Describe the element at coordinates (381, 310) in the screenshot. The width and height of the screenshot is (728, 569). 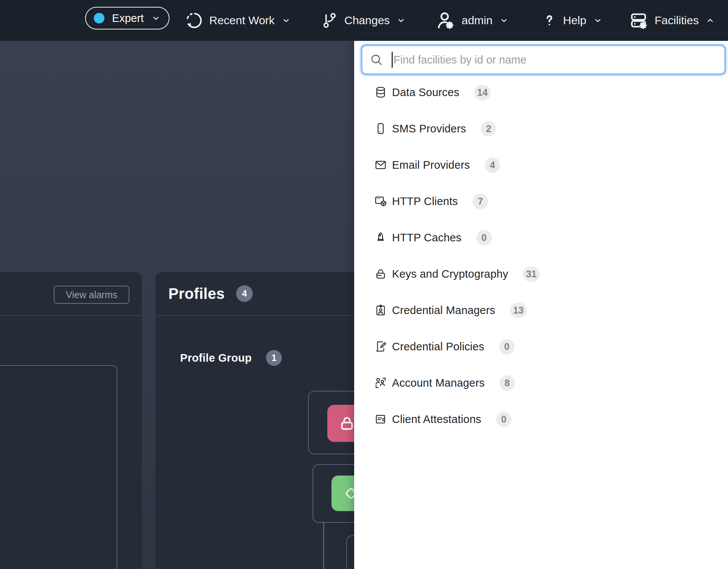
I see `id-badge-icon` at that location.